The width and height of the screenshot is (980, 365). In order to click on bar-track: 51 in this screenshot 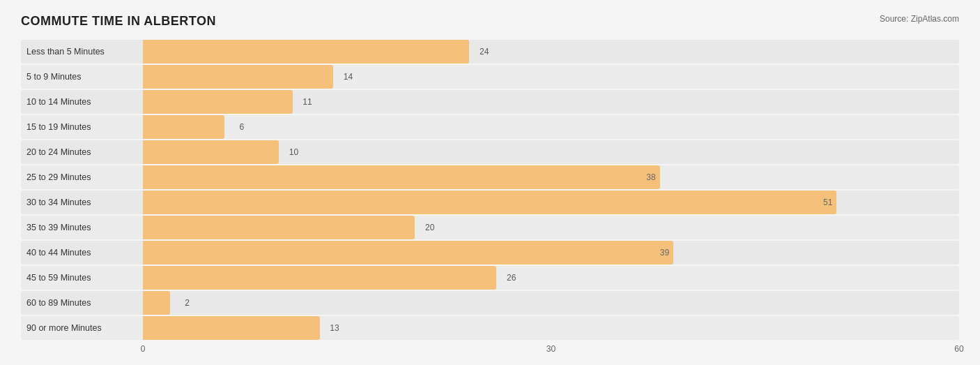, I will do `click(551, 202)`.